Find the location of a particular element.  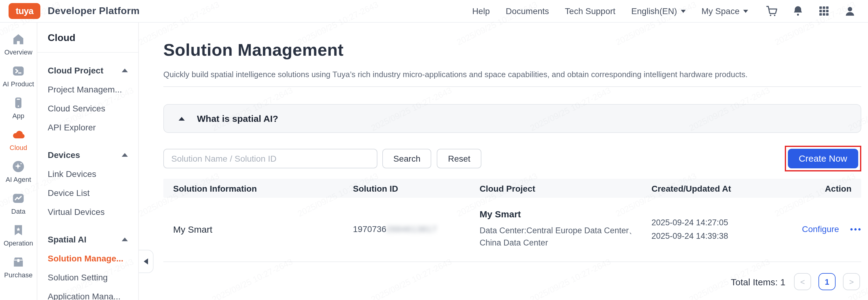

menu-item-solution-setting: Solution Setting is located at coordinates (88, 277).